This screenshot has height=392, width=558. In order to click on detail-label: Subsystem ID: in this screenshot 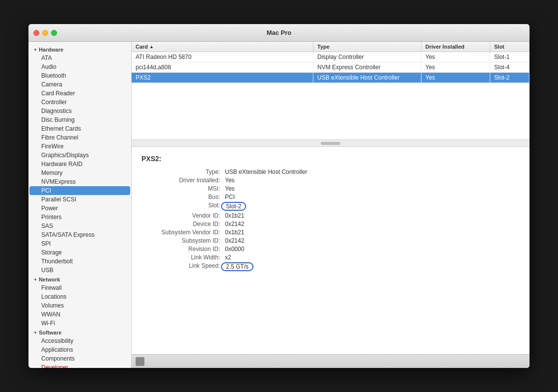, I will do `click(183, 241)`.